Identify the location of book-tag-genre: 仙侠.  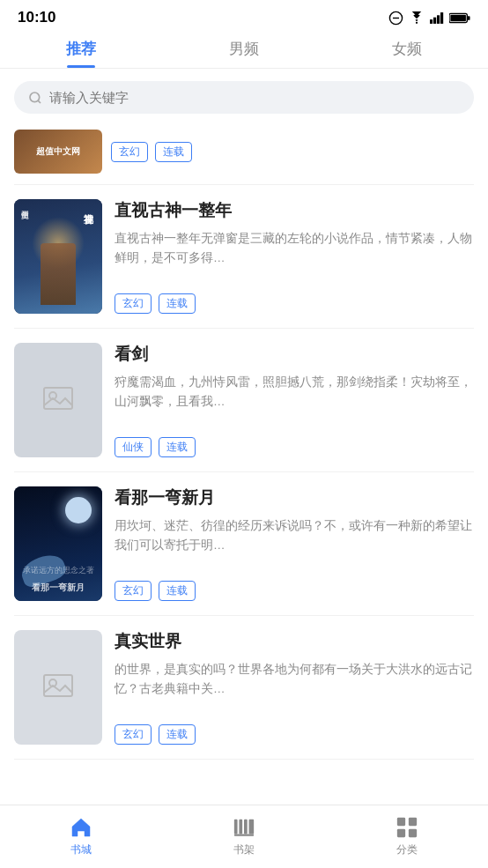
(133, 448).